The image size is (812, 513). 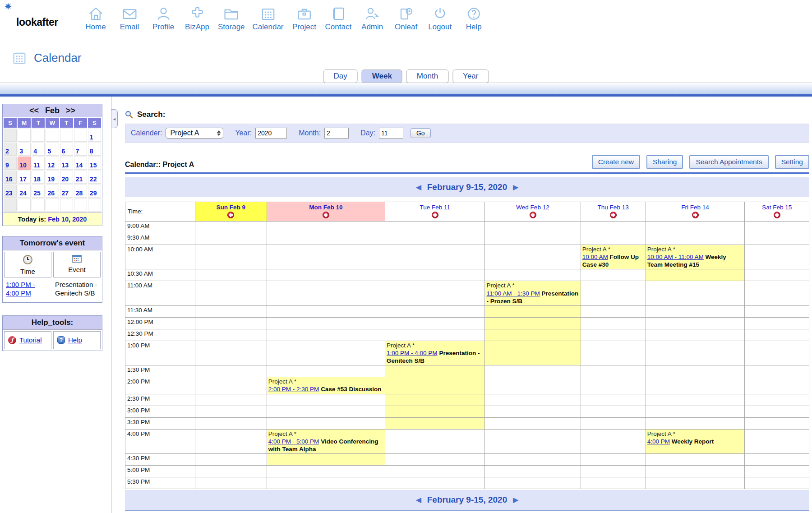 What do you see at coordinates (92, 137) in the screenshot?
I see `mini-calendar-day-link: 1` at bounding box center [92, 137].